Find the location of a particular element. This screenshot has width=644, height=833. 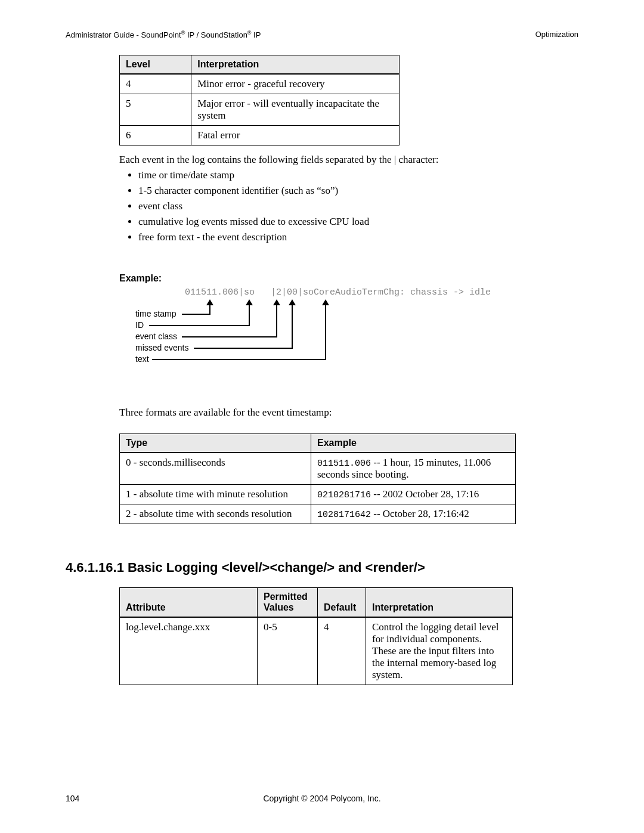

page-header: Administrator Guide - SoundPoint® IP / S… is located at coordinates (322, 36).